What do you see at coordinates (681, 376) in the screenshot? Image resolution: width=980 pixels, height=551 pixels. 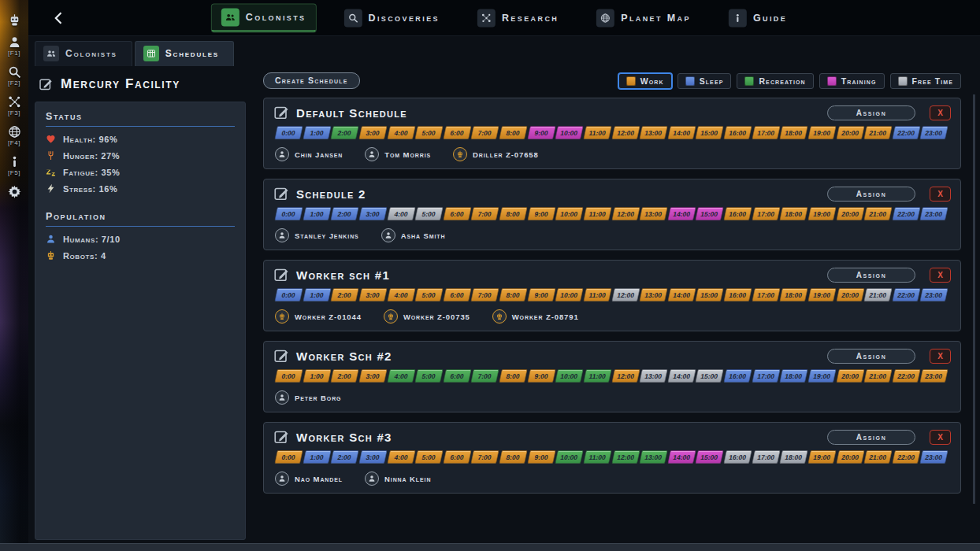 I see `hour-block-free: 14:00` at bounding box center [681, 376].